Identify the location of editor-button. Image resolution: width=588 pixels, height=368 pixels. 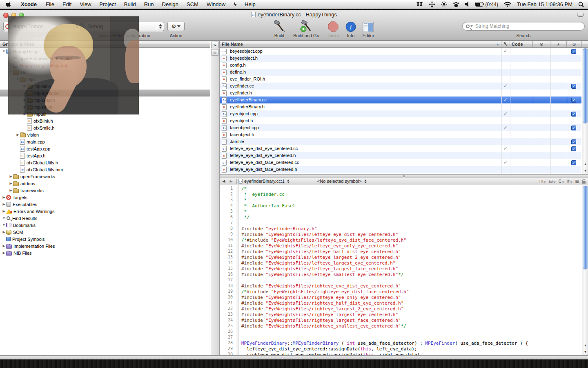
(368, 26).